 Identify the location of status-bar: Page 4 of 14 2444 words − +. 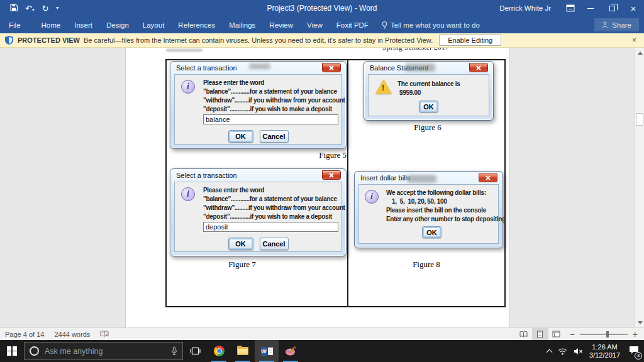
(322, 334).